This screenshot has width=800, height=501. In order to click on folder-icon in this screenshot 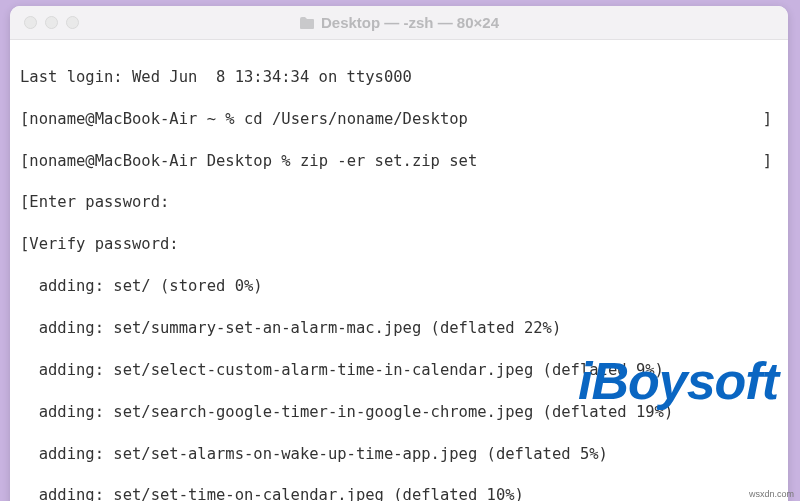, I will do `click(307, 23)`.